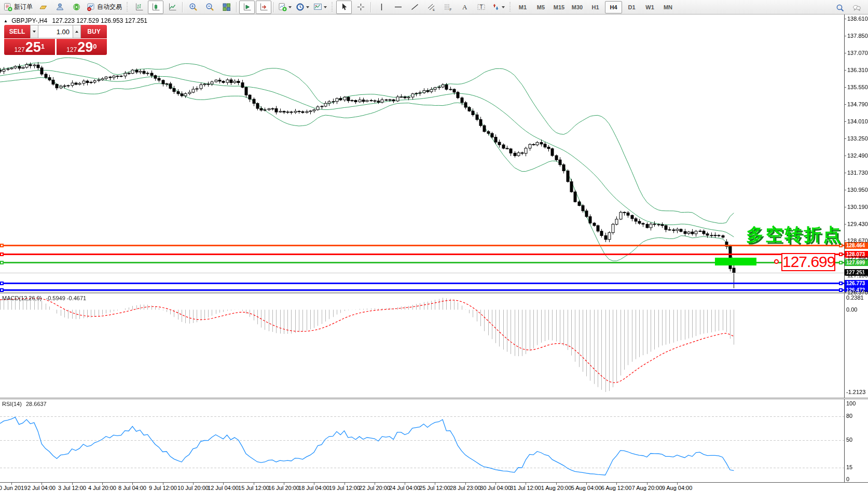  What do you see at coordinates (398, 7) in the screenshot?
I see `horizontal-line-button` at bounding box center [398, 7].